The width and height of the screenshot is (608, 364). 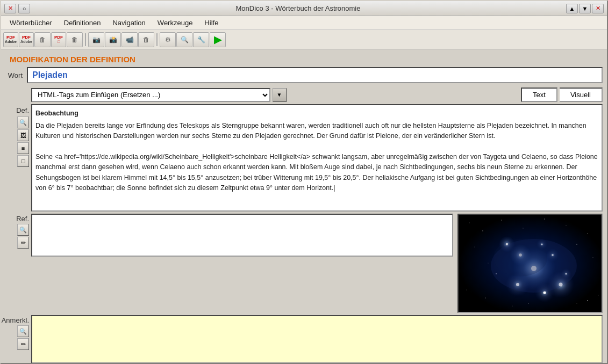 What do you see at coordinates (16, 75) in the screenshot?
I see `word-label: Wort` at bounding box center [16, 75].